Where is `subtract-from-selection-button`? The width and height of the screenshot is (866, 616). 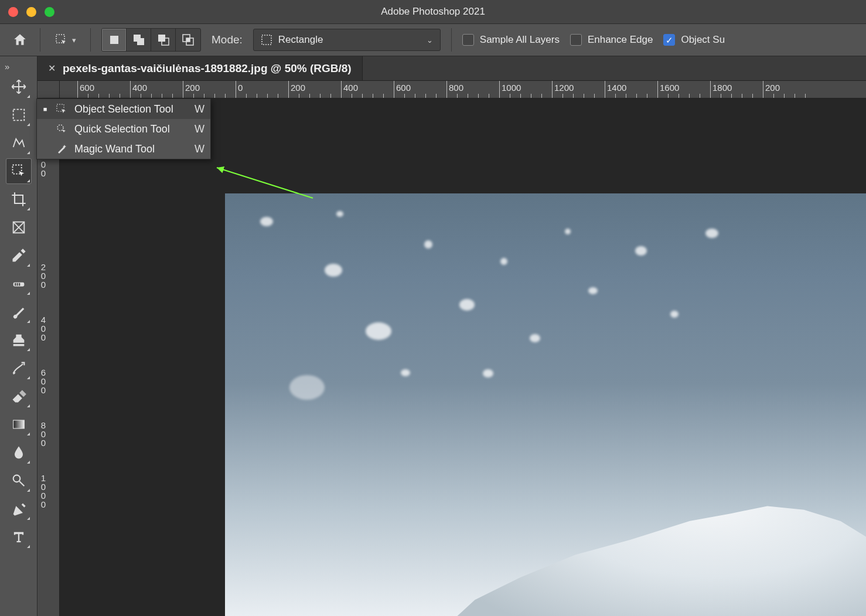 subtract-from-selection-button is located at coordinates (163, 40).